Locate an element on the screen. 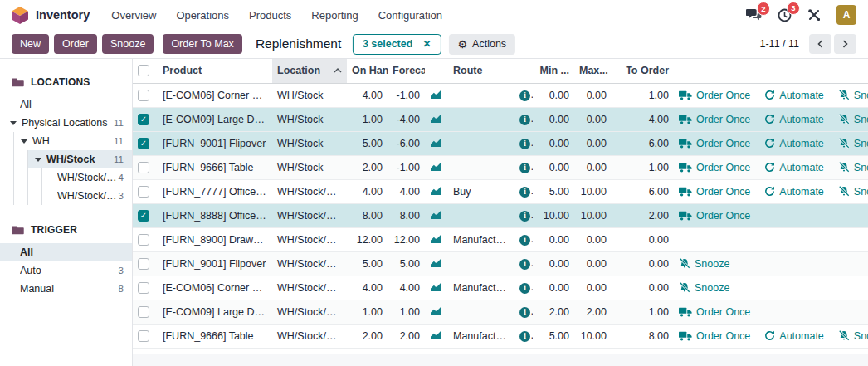 The height and width of the screenshot is (366, 868). table-row: ✓[E-COM09] Large DeskWH/Stock1.00-4.00i0… is located at coordinates (500, 120).